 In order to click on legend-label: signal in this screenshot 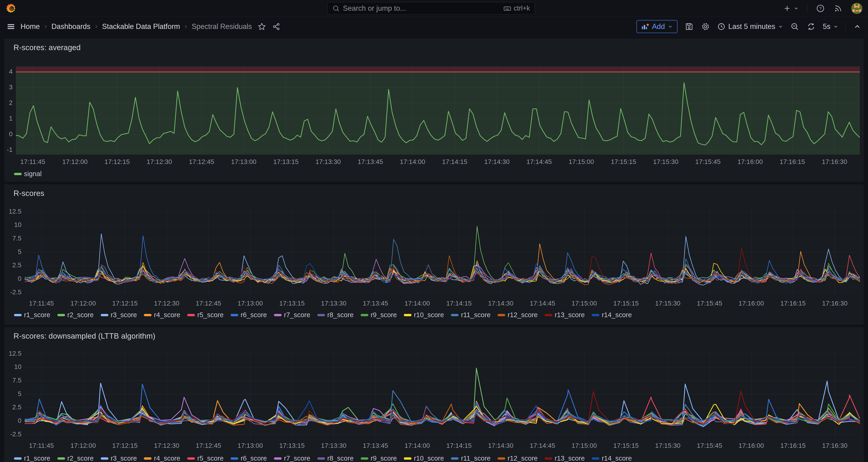, I will do `click(33, 174)`.